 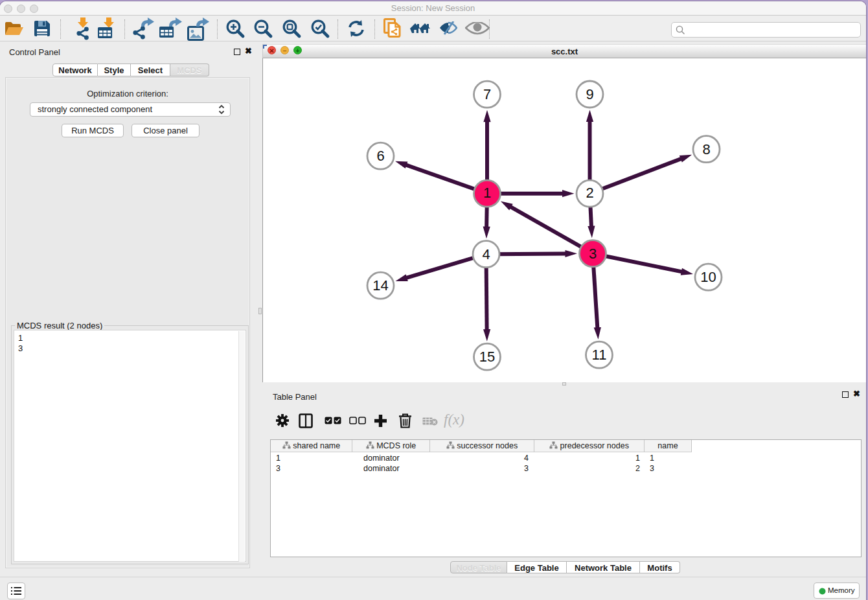 I want to click on svg-text: 10, so click(x=708, y=277).